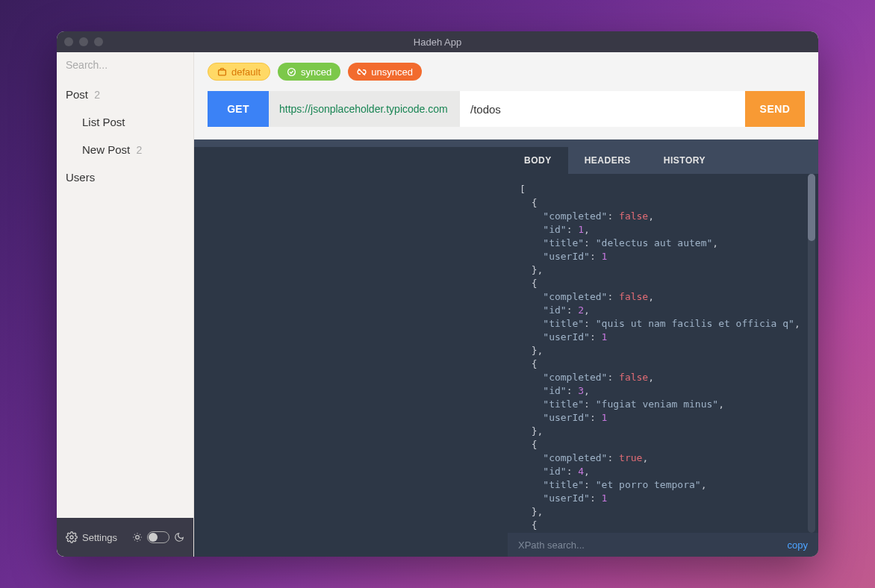 Image resolution: width=875 pixels, height=588 pixels. I want to click on sidebar-group: Post 2, so click(125, 94).